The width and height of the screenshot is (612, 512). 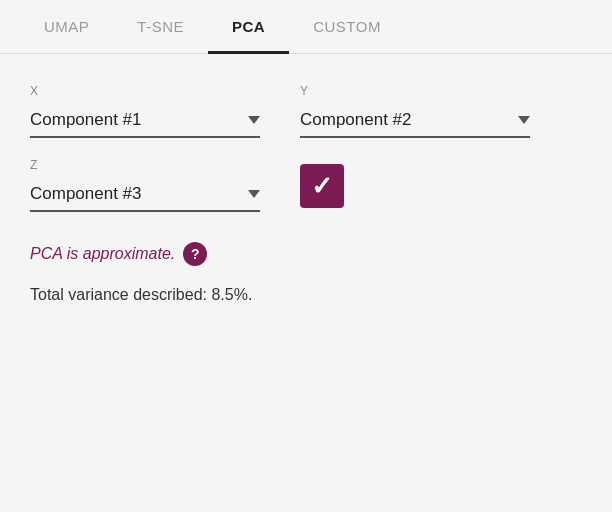 I want to click on z-chevron-down-icon, so click(x=254, y=194).